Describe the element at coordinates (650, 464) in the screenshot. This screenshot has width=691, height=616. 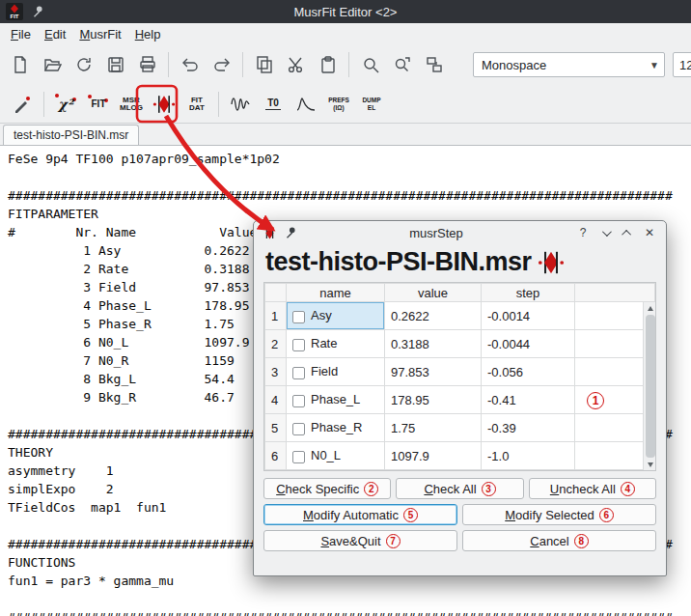
I see `scroll-down-icon` at that location.